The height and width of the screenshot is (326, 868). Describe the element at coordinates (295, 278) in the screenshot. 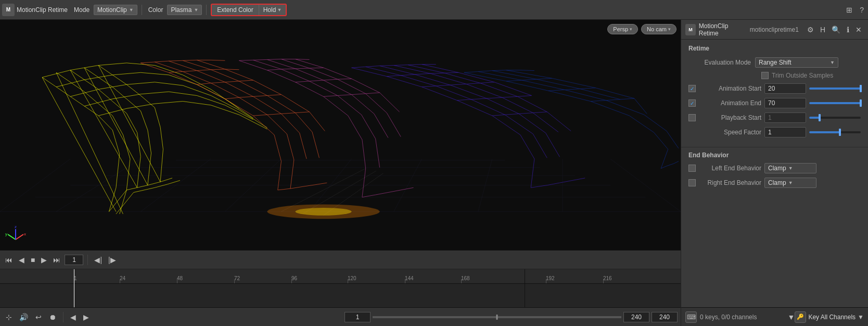

I see `ruler-tick-96: 96` at that location.